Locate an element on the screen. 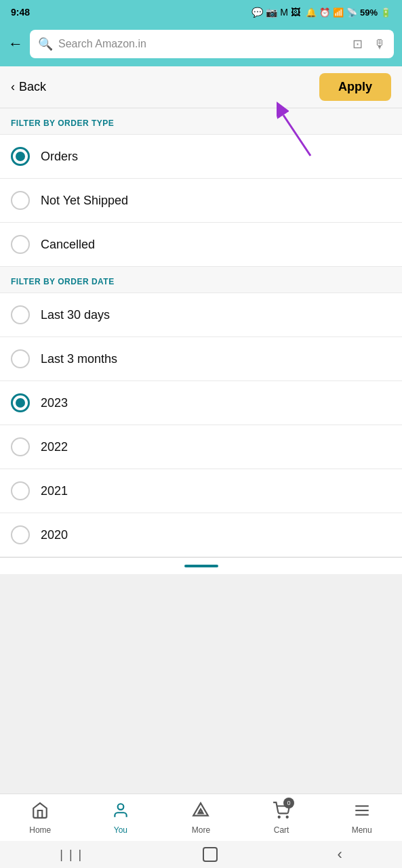 This screenshot has height=868, width=402. wifi-icon: 📶 is located at coordinates (338, 12).